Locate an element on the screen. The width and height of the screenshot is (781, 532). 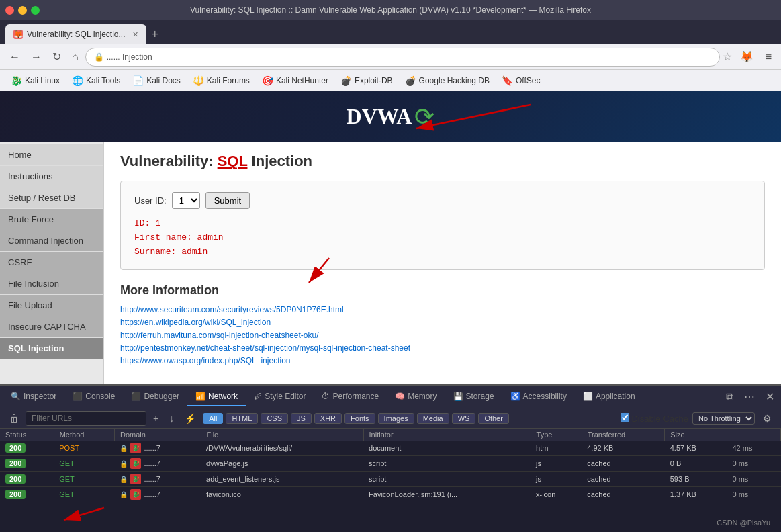
result-line3: Surname: admin is located at coordinates (443, 253).